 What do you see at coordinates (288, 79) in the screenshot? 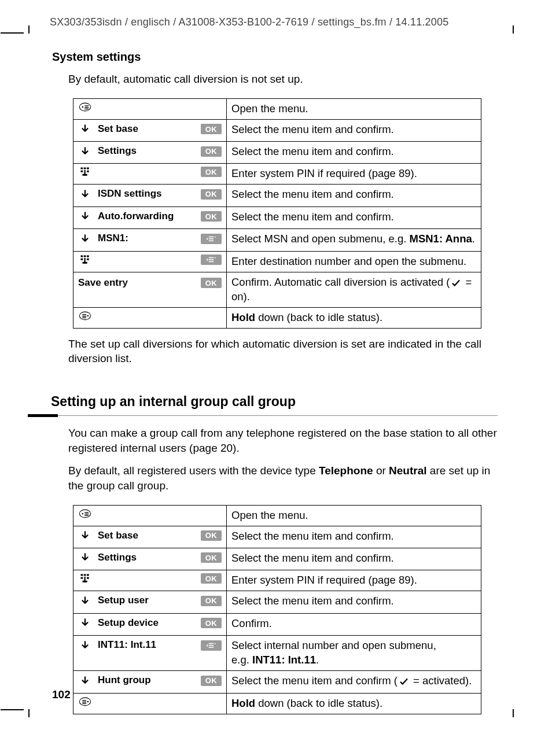
I see `intro-paragraph-1: By default, automatic call diversion is …` at bounding box center [288, 79].